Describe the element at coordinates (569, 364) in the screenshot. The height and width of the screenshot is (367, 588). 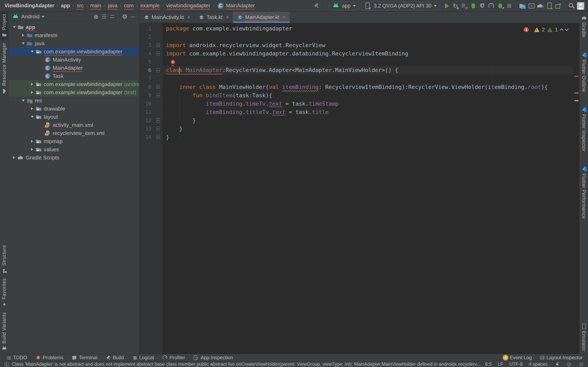
I see `happy-feedback-icon` at that location.